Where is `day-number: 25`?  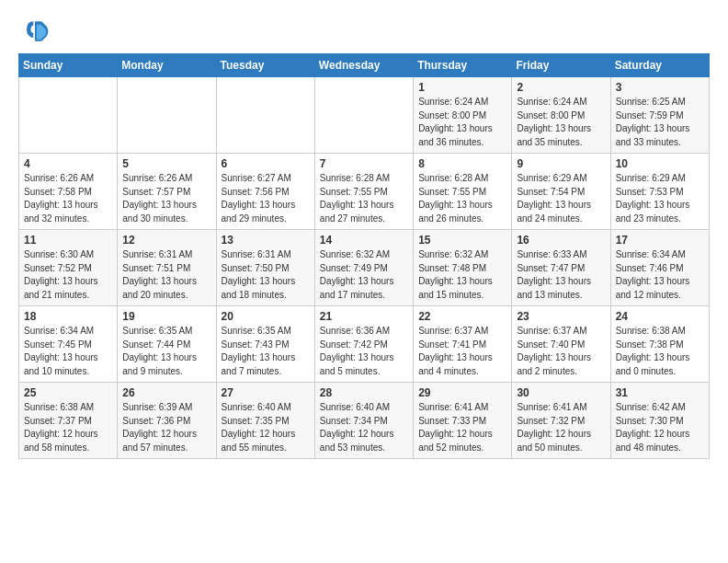 day-number: 25 is located at coordinates (68, 393).